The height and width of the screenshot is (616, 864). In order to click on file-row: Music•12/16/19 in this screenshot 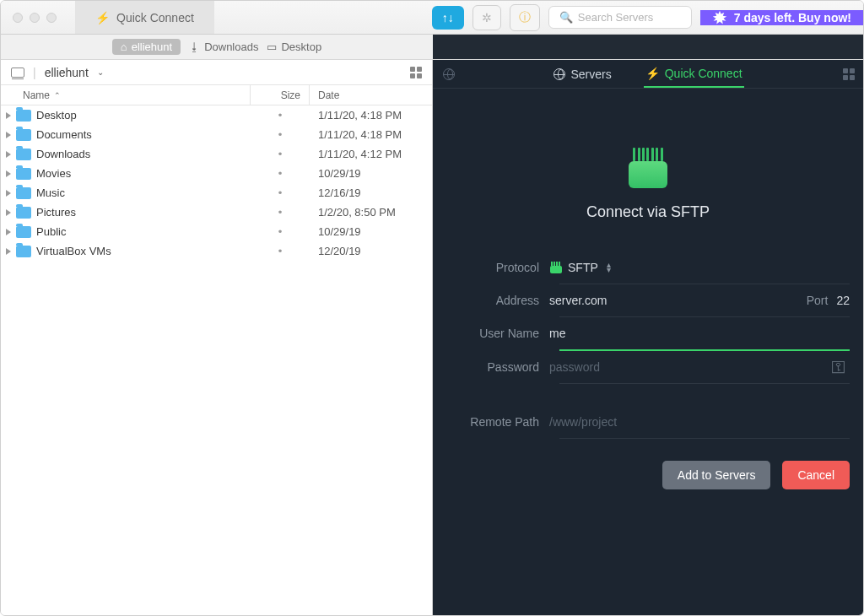, I will do `click(216, 192)`.